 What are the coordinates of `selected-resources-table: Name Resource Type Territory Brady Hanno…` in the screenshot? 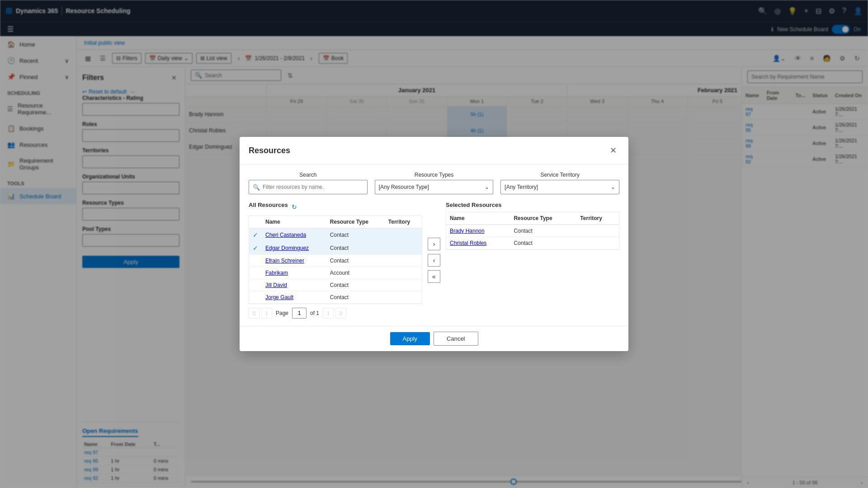 It's located at (533, 231).